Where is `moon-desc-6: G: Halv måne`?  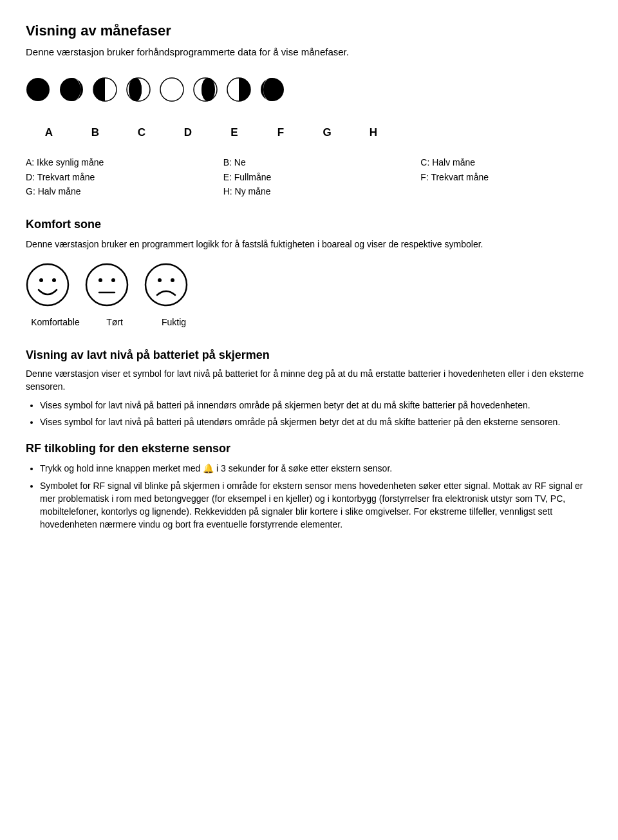
moon-desc-6: G: Halv måne is located at coordinates (112, 191).